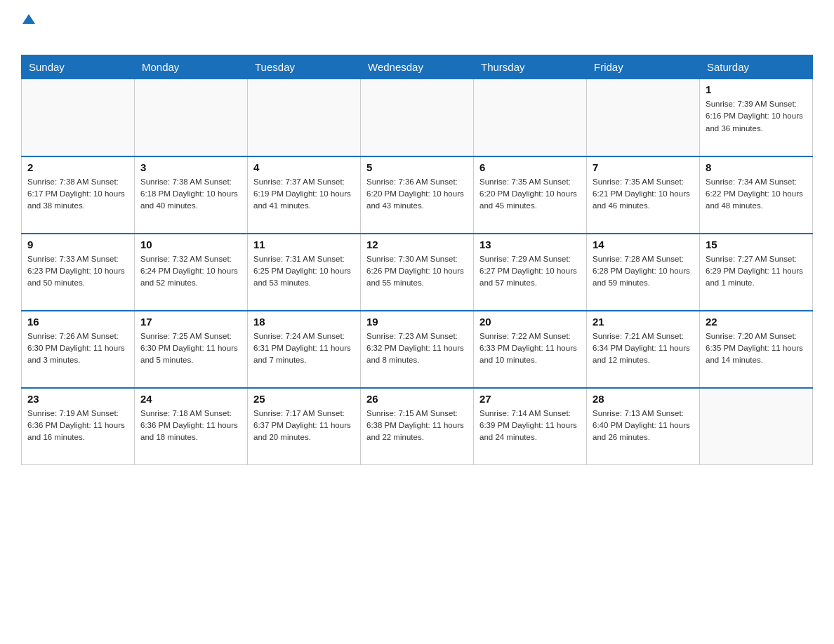 The height and width of the screenshot is (644, 834). Describe the element at coordinates (756, 321) in the screenshot. I see `day-number: 22` at that location.